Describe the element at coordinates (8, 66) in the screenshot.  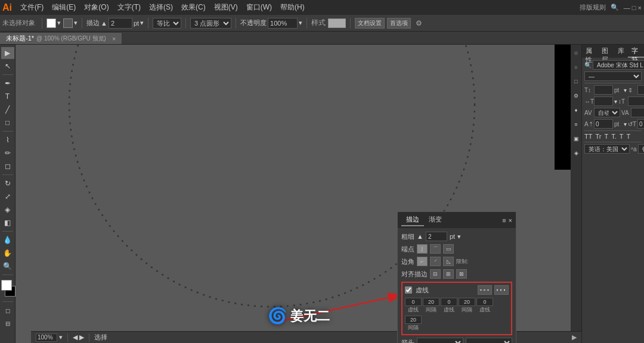
I see `direct-select-tool: ↖` at that location.